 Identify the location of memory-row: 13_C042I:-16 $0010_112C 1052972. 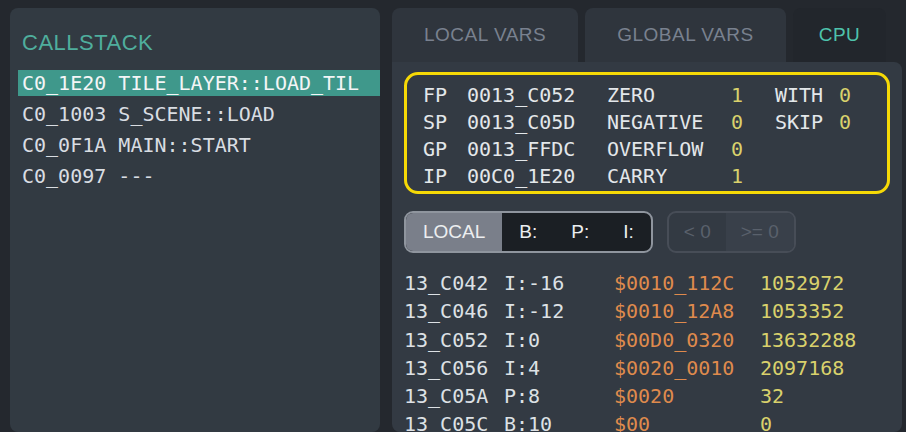
(653, 283).